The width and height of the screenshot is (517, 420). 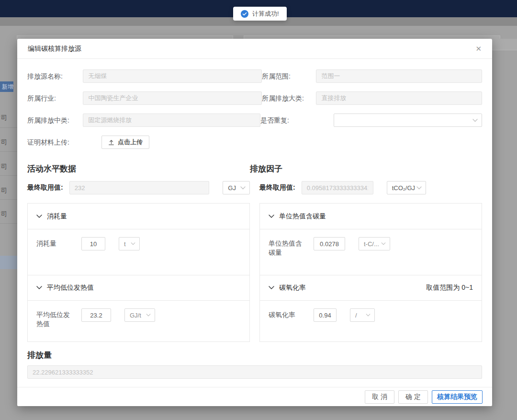 I want to click on background-add-button: 新增, so click(x=7, y=87).